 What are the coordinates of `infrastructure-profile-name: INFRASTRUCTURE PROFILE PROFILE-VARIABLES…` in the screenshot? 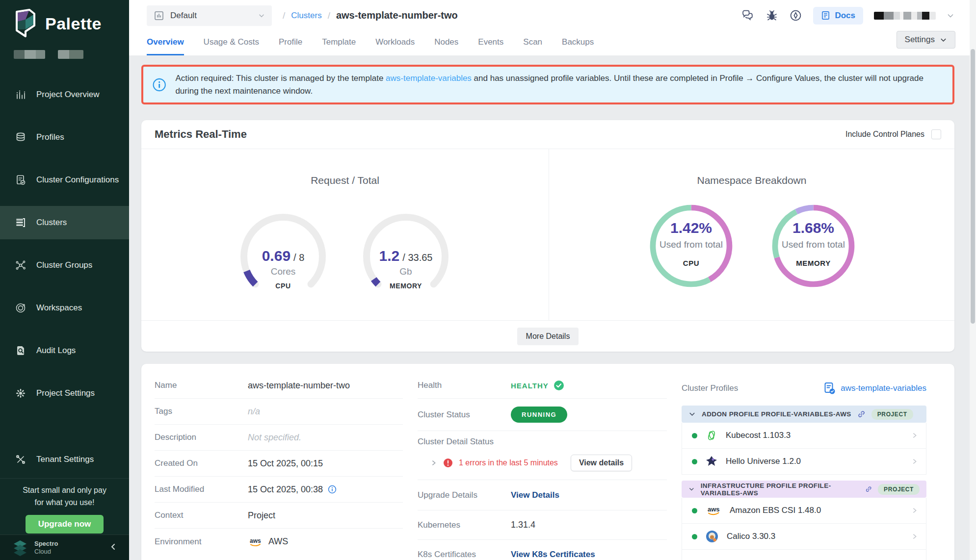 It's located at (780, 489).